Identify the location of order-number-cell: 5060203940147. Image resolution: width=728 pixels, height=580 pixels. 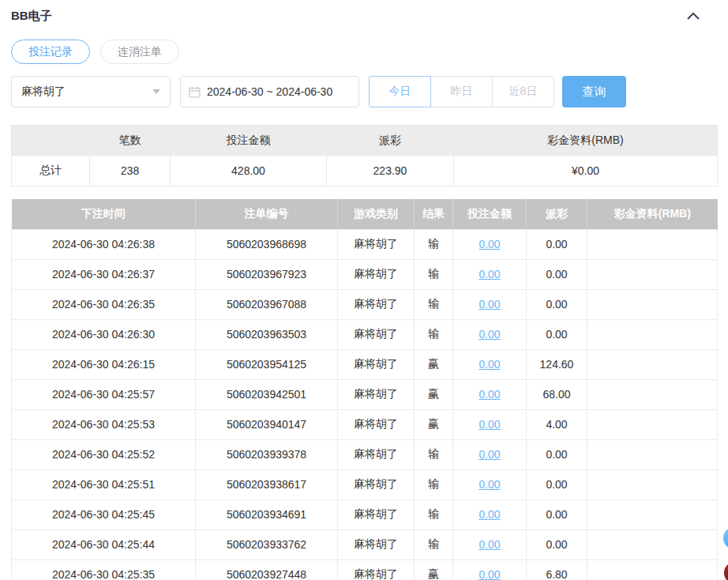
(267, 424).